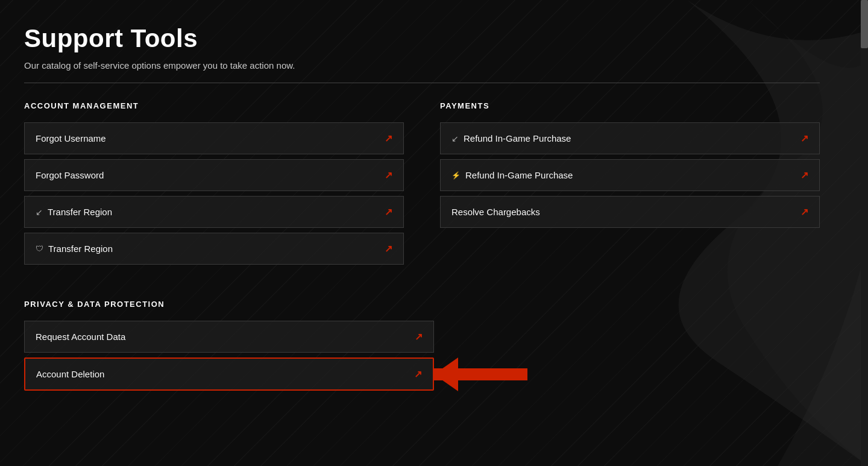 Image resolution: width=868 pixels, height=466 pixels. What do you see at coordinates (804, 175) in the screenshot?
I see `refund-ingame-2-arrow: ↗` at bounding box center [804, 175].